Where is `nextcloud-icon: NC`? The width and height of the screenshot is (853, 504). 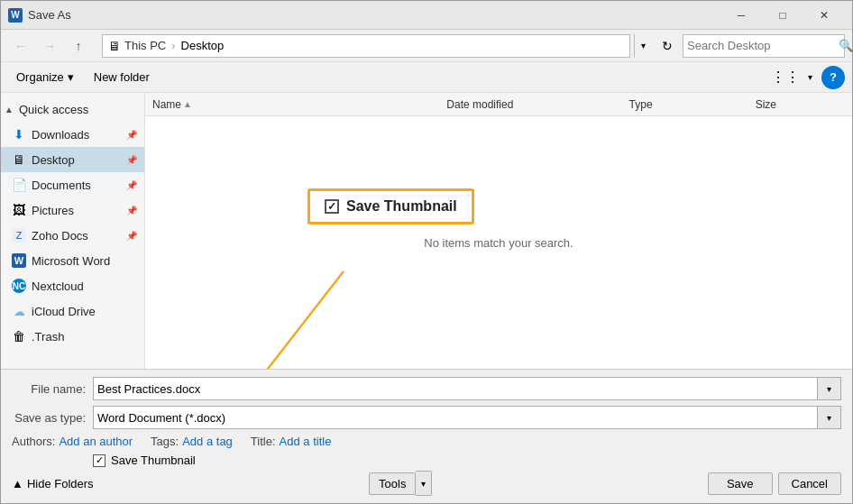 nextcloud-icon: NC is located at coordinates (19, 286).